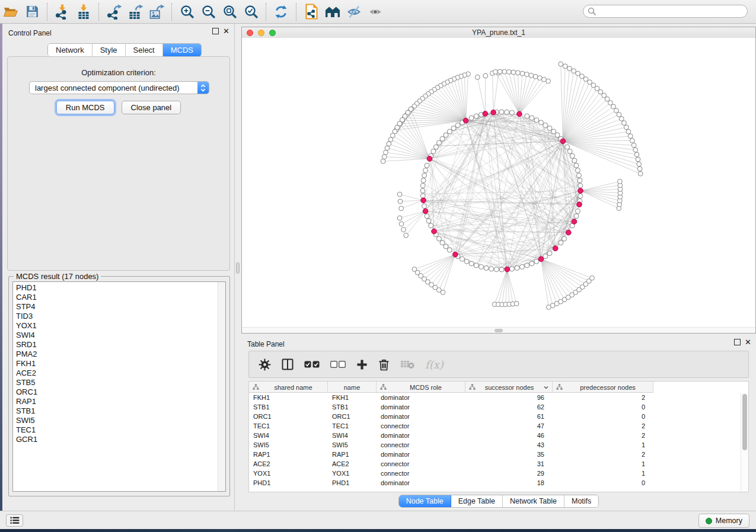  I want to click on mcds-result-item: YOX1, so click(116, 326).